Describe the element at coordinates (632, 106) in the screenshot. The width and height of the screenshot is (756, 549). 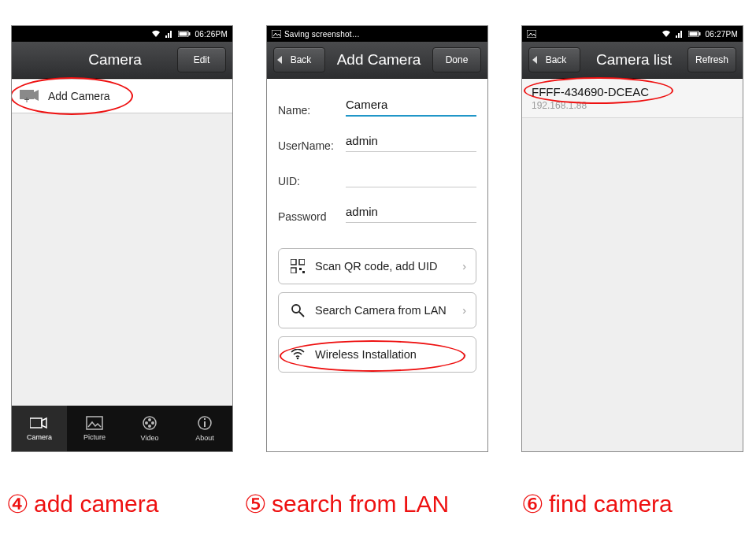
I see `camera-ip: 192.168.1.88` at that location.